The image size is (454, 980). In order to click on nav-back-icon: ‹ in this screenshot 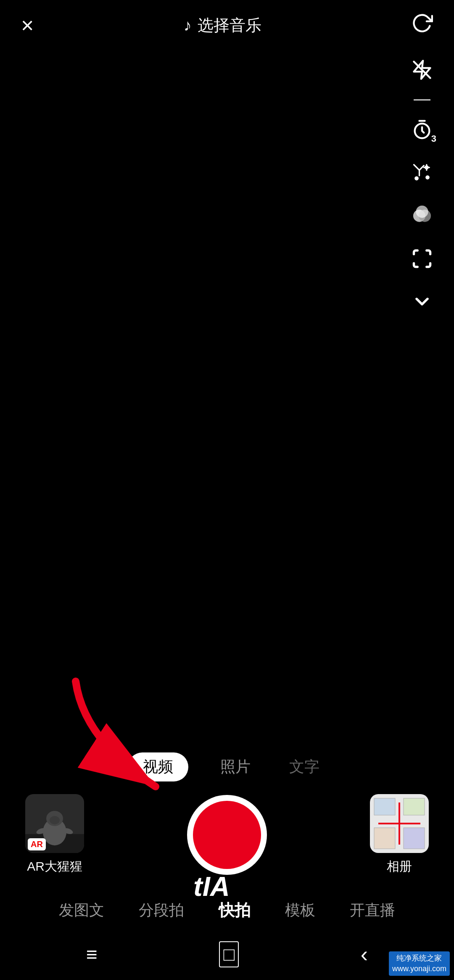, I will do `click(364, 954)`.